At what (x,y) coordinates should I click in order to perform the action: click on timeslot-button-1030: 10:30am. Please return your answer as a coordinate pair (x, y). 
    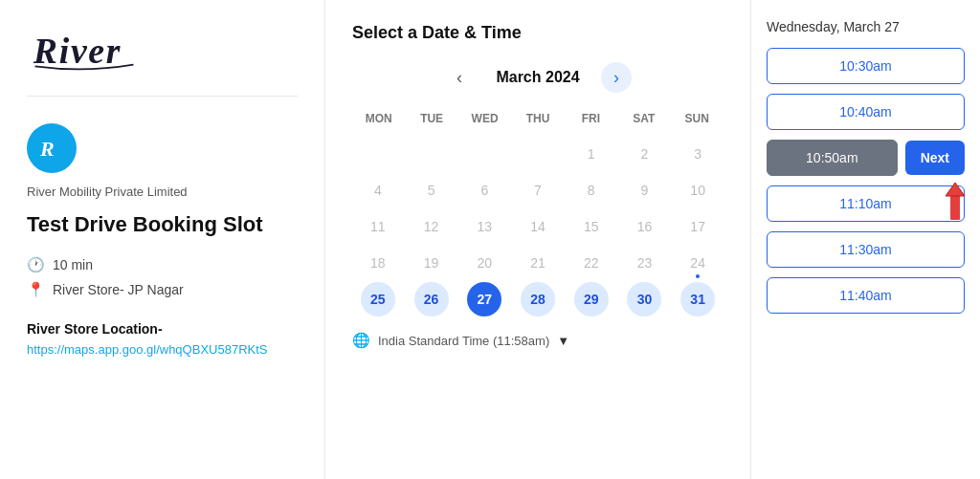
    Looking at the image, I should click on (865, 66).